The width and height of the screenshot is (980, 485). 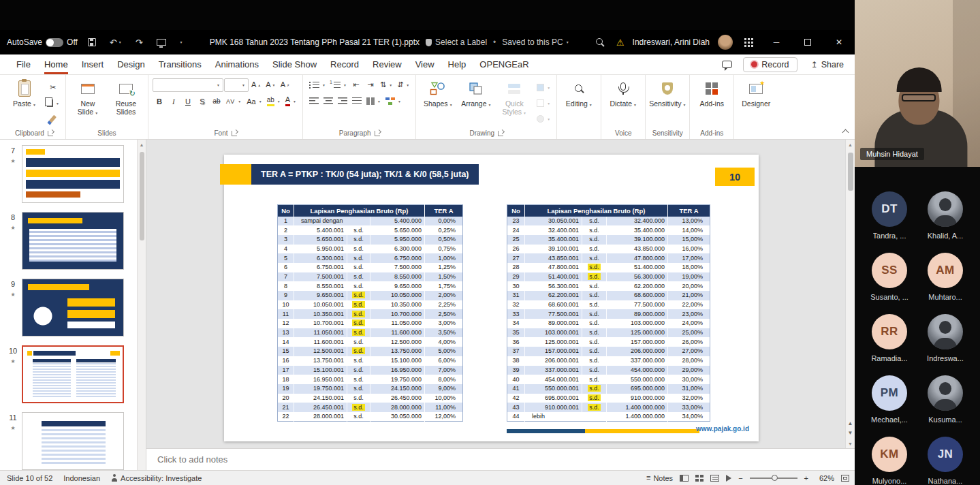 What do you see at coordinates (256, 84) in the screenshot?
I see `increase-font-size-button: A▲` at bounding box center [256, 84].